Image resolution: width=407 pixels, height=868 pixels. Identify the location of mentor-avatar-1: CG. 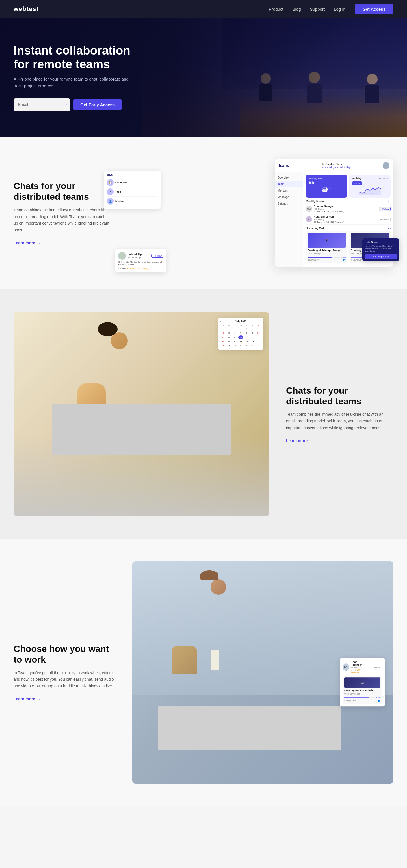
(309, 209).